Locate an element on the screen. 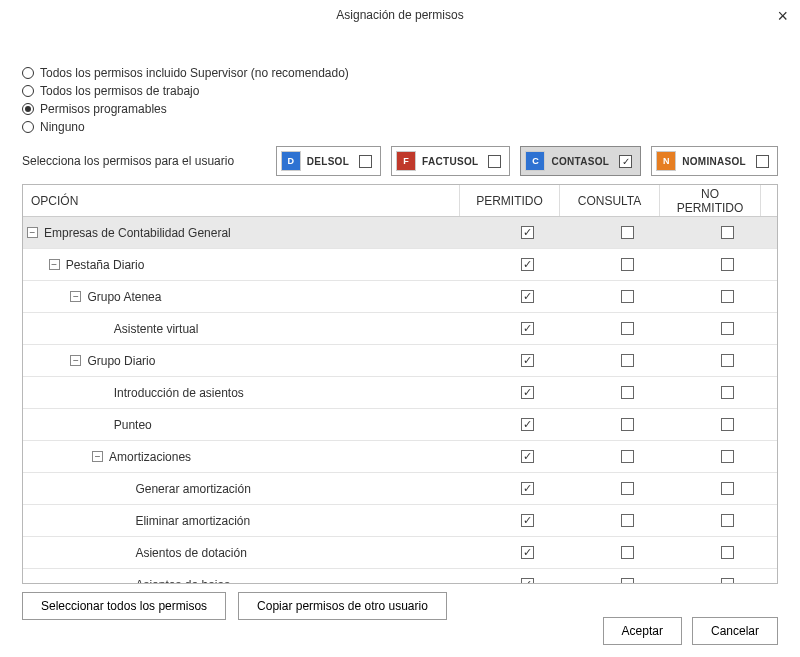 The image size is (800, 657). select-all-permissions-button: Seleccionar todos los permisos is located at coordinates (124, 606).